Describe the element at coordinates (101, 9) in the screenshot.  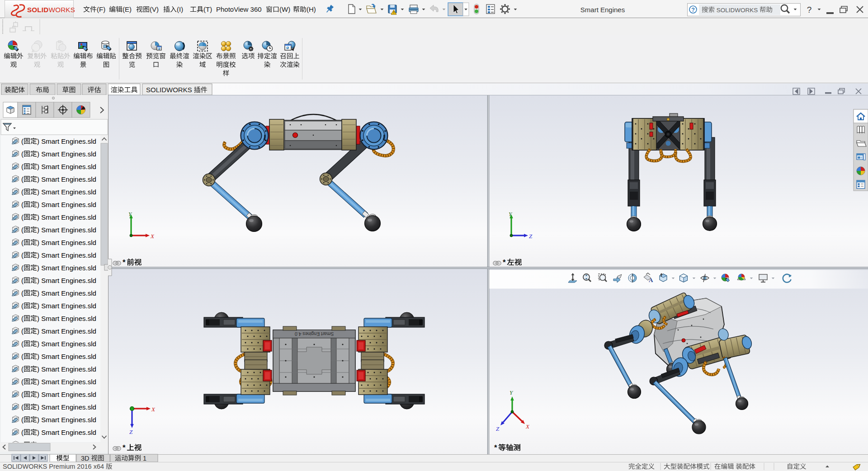
I see `svg-text: (F)` at that location.